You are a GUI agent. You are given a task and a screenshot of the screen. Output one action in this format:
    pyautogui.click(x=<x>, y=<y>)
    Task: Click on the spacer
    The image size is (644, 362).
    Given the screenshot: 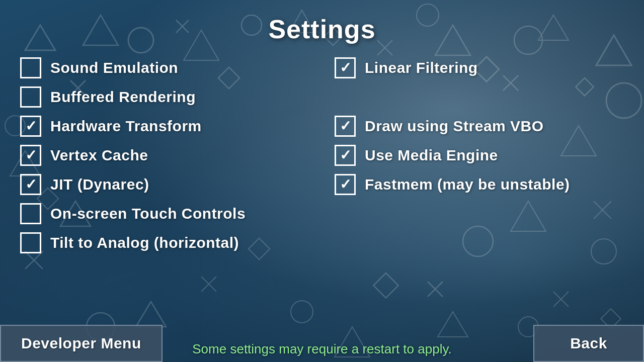 What is the action you would take?
    pyautogui.click(x=482, y=97)
    